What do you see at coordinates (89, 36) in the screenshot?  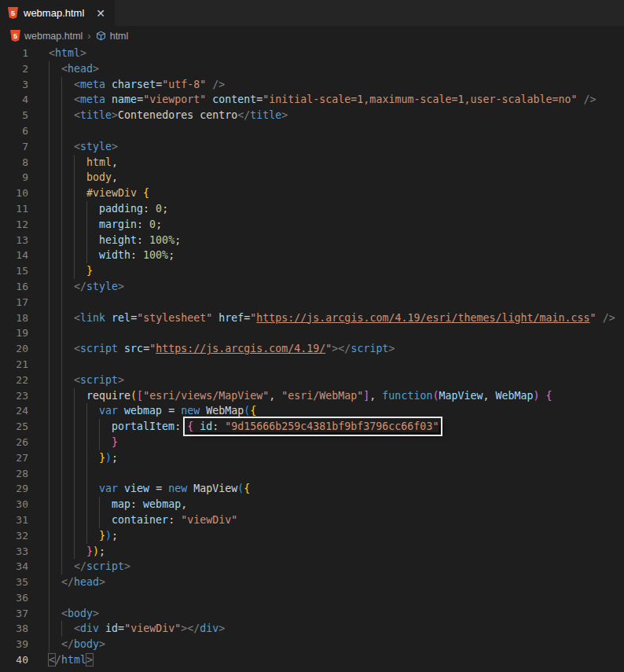 I see `chevron-right-icon: ›` at bounding box center [89, 36].